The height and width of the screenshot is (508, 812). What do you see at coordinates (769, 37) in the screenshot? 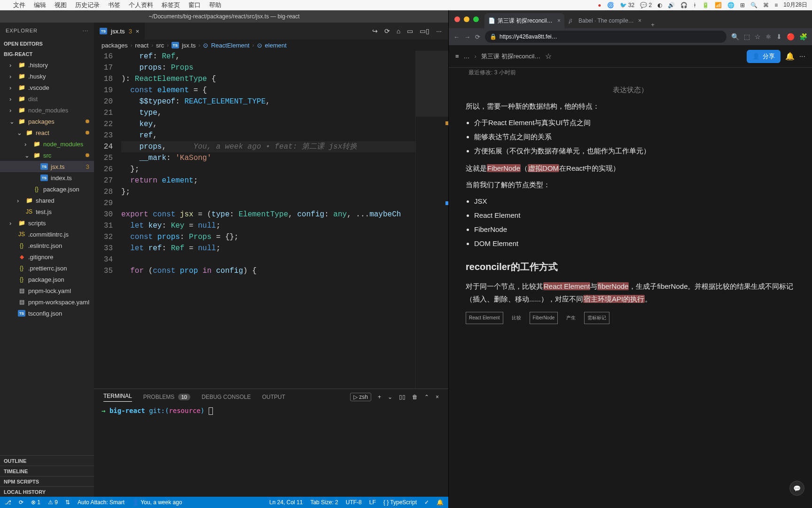
I see `react-ext-icon: ⚛` at bounding box center [769, 37].